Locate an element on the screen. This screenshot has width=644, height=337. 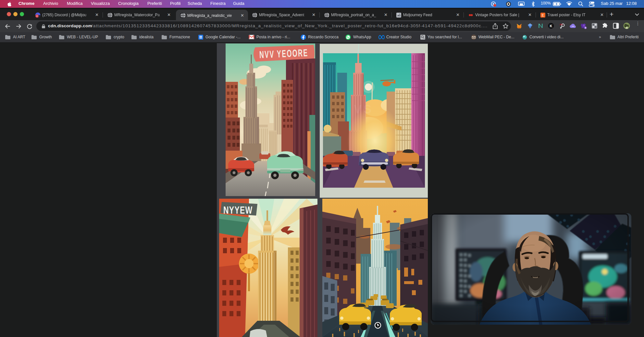
svg-text: VS is located at coordinates (364, 109).